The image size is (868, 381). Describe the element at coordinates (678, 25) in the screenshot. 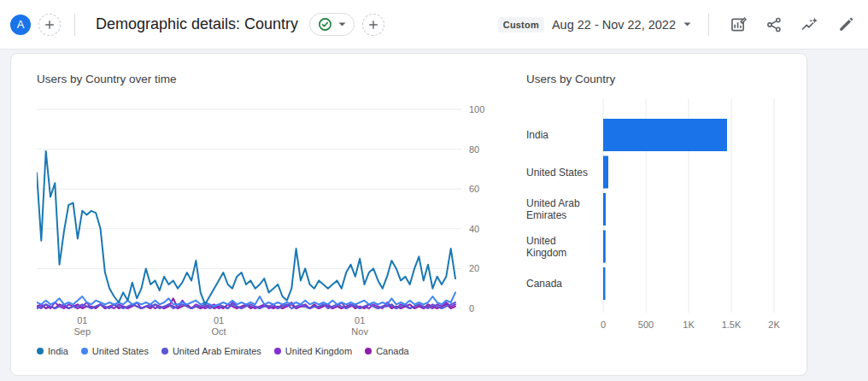

I see `top-bar-right: Custom Aug 22 - Nov 22, 2022` at that location.